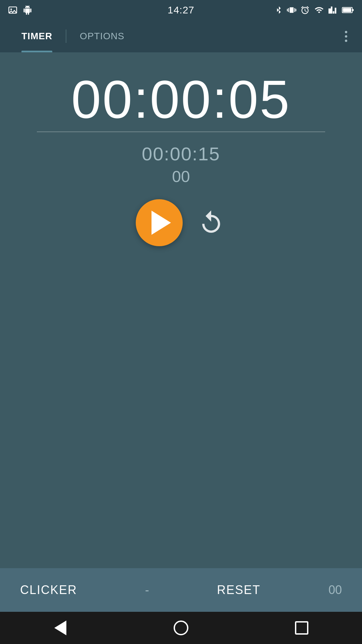 This screenshot has width=362, height=644. Describe the element at coordinates (147, 590) in the screenshot. I see `bottom-dash: -` at that location.